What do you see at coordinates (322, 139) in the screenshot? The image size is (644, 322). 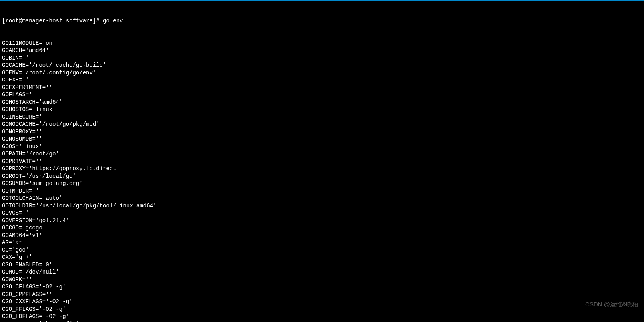 I see `terminal-output-line: GONOSUMDB=''` at bounding box center [322, 139].